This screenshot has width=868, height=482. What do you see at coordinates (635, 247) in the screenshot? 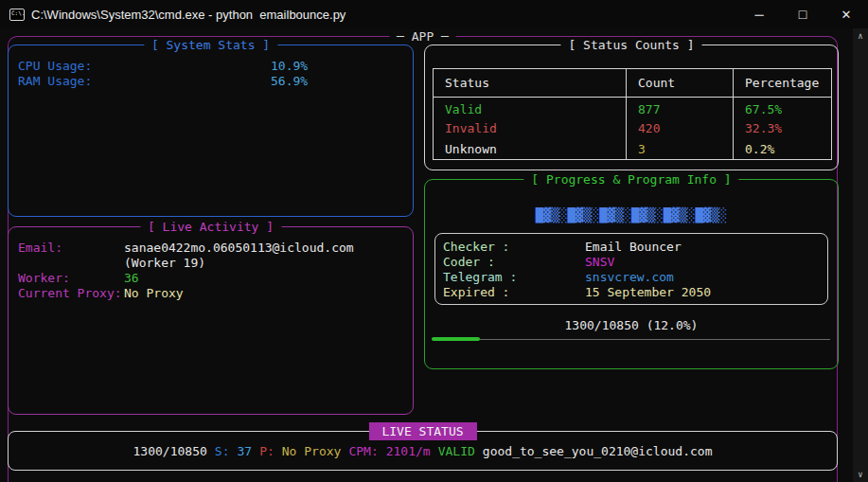
I see `info-row: Checker : Email Bouncer` at bounding box center [635, 247].